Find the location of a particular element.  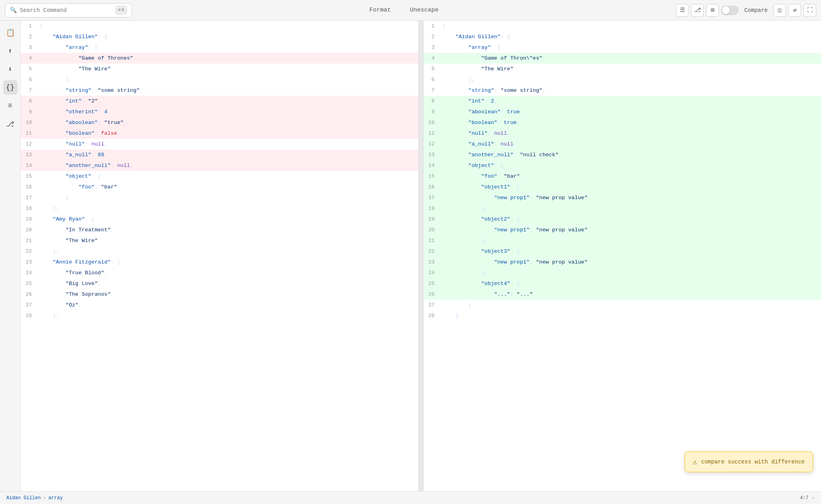

code-line: 12 "a_null": null, is located at coordinates (623, 144).